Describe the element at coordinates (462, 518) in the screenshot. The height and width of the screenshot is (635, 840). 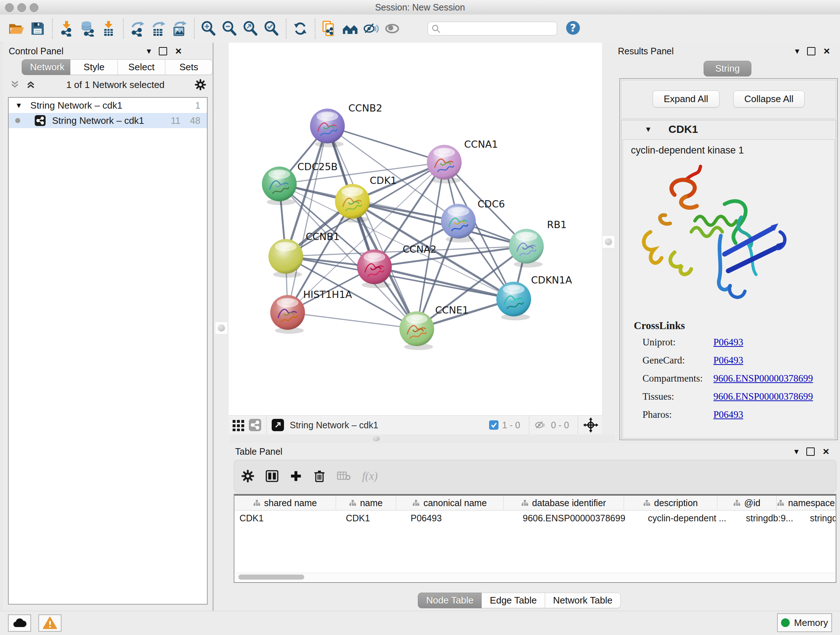
I see `cell-canonical-name: P06493` at that location.